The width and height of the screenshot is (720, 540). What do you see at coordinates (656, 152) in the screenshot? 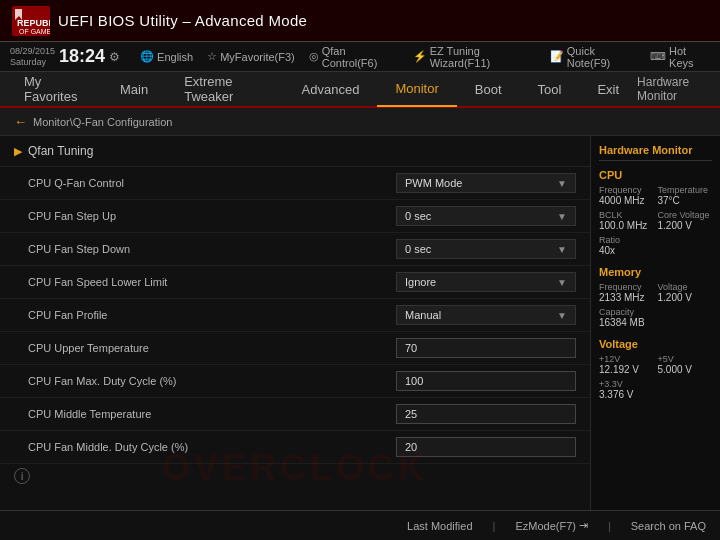
I see `hardware-monitor-title: Hardware Monitor` at bounding box center [656, 152].